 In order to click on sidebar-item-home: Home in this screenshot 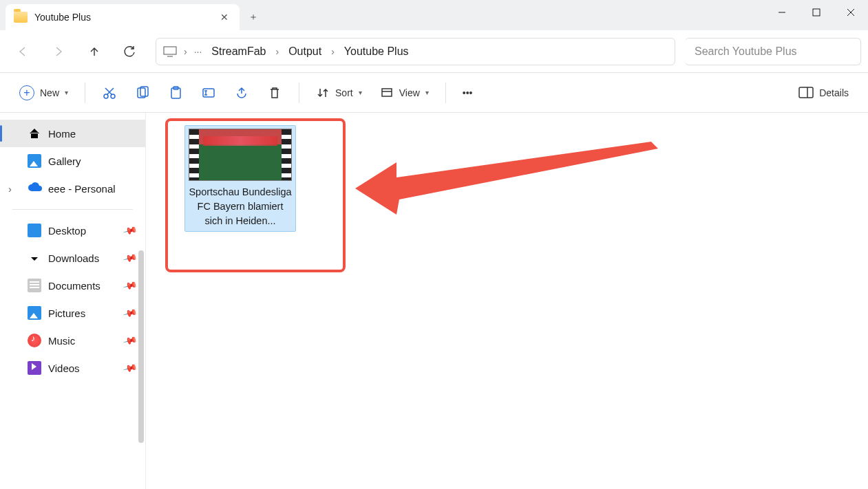, I will do `click(73, 133)`.